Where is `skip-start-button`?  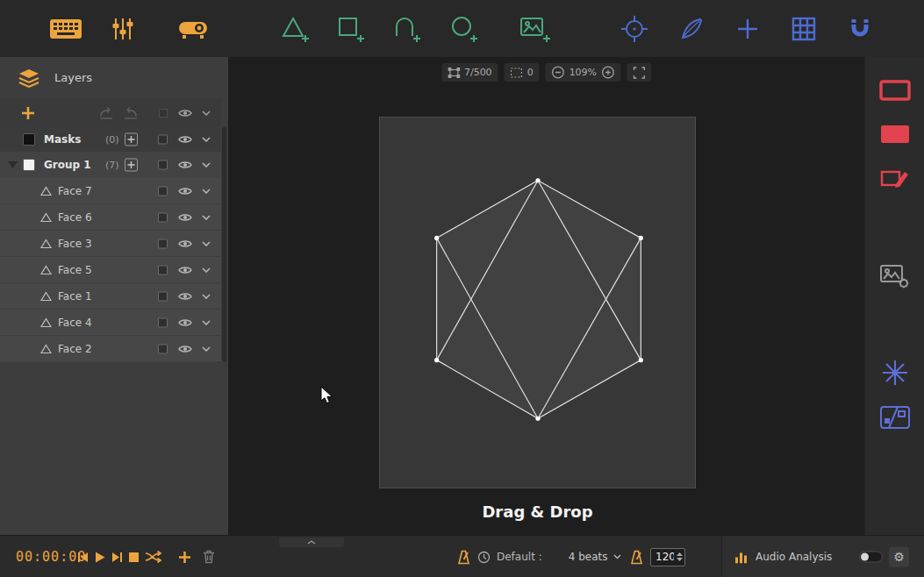
skip-start-button is located at coordinates (82, 558).